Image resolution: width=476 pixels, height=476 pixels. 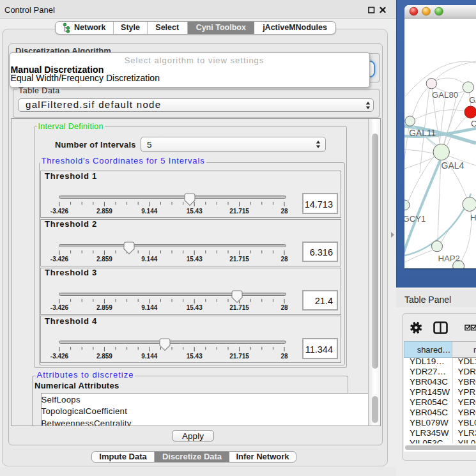 What do you see at coordinates (473, 124) in the screenshot?
I see `svg-text: C` at bounding box center [473, 124].